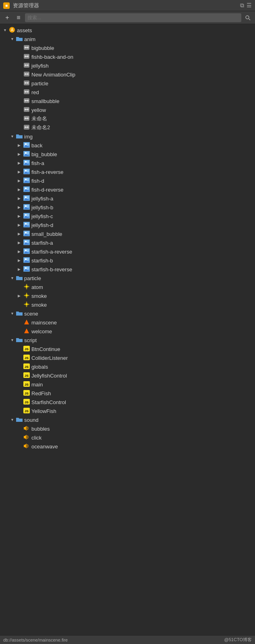 The width and height of the screenshot is (255, 644). I want to click on tree-item-smallbubble: smallbubble, so click(127, 101).